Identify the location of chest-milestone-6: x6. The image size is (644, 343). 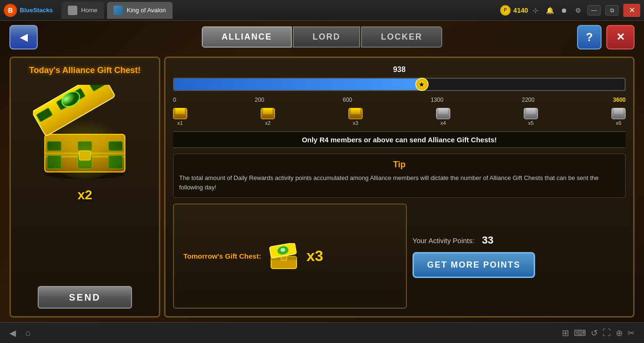
(619, 117).